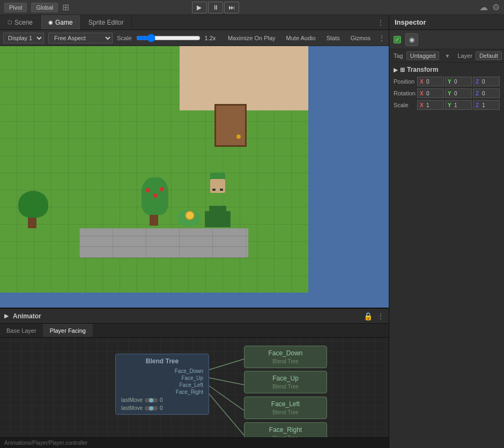 This screenshot has height=448, width=504. What do you see at coordinates (106, 23) in the screenshot?
I see `sprite-editor-tab-label: Sprite Editor` at bounding box center [106, 23].